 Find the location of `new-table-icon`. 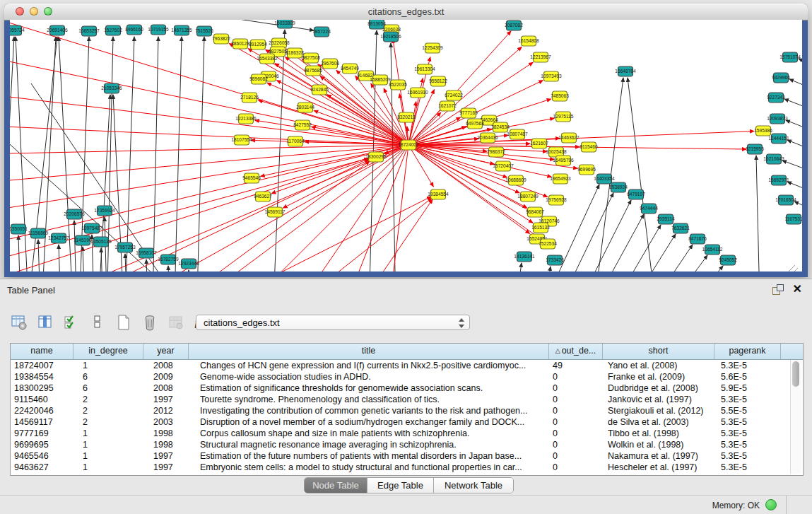

new-table-icon is located at coordinates (124, 322).